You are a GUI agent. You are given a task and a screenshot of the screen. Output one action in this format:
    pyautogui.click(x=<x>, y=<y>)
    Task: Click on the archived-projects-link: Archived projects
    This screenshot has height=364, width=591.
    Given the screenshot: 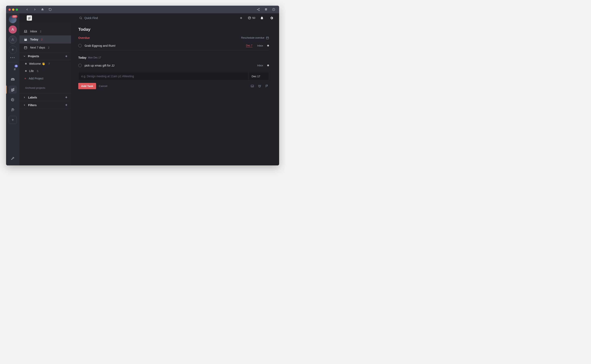 What is the action you would take?
    pyautogui.click(x=45, y=88)
    